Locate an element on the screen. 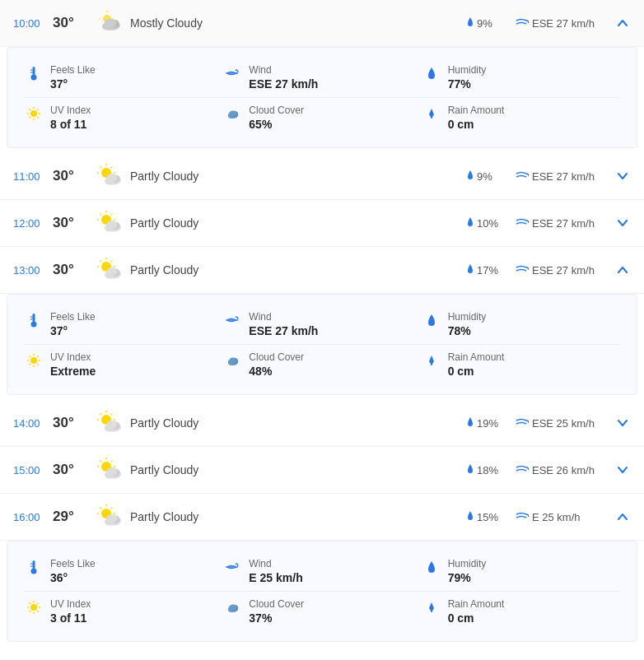  hour-row: 14:00 30° Partly Cloudy 19% is located at coordinates (322, 423).